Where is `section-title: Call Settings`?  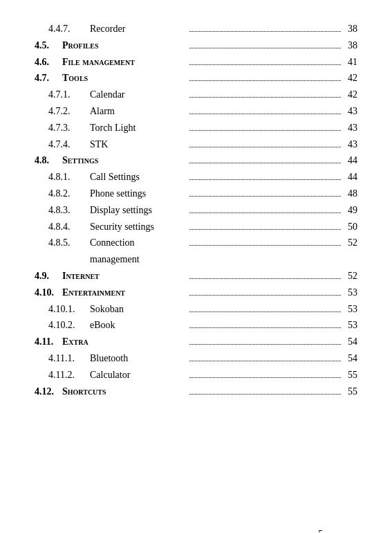 section-title: Call Settings is located at coordinates (138, 177).